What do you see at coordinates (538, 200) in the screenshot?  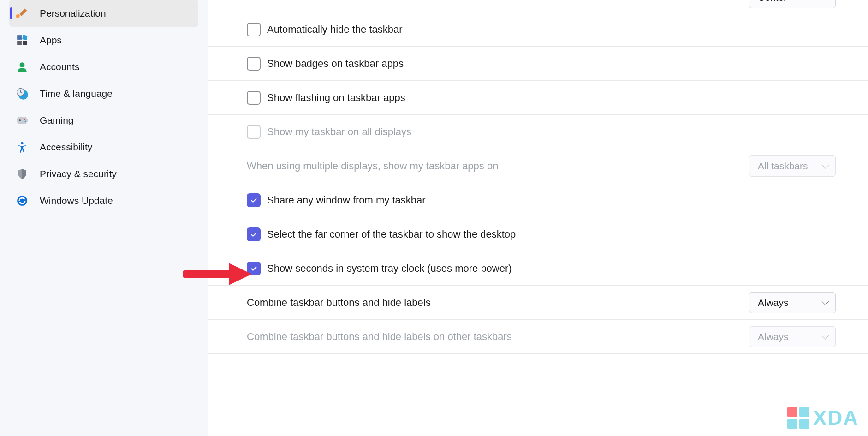 I see `setting-share-window: Share any window from my taskbar` at bounding box center [538, 200].